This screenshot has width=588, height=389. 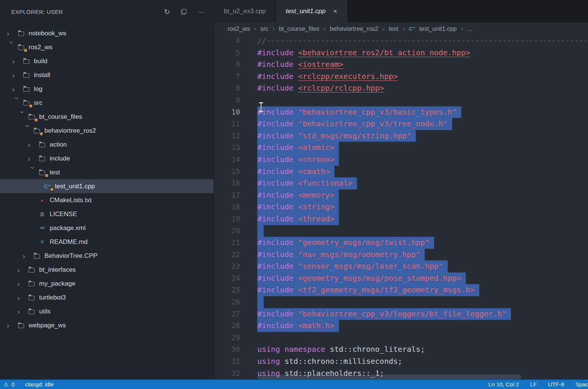 What do you see at coordinates (394, 29) in the screenshot?
I see `breadcrumb-item: test` at bounding box center [394, 29].